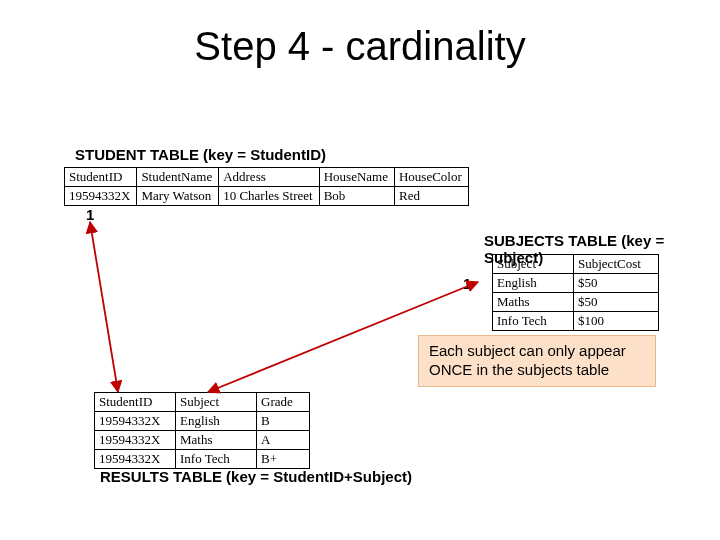 The height and width of the screenshot is (540, 720). What do you see at coordinates (576, 292) in the screenshot?
I see `subjects-table: Subject SubjectCost English $50 Maths $5…` at bounding box center [576, 292].